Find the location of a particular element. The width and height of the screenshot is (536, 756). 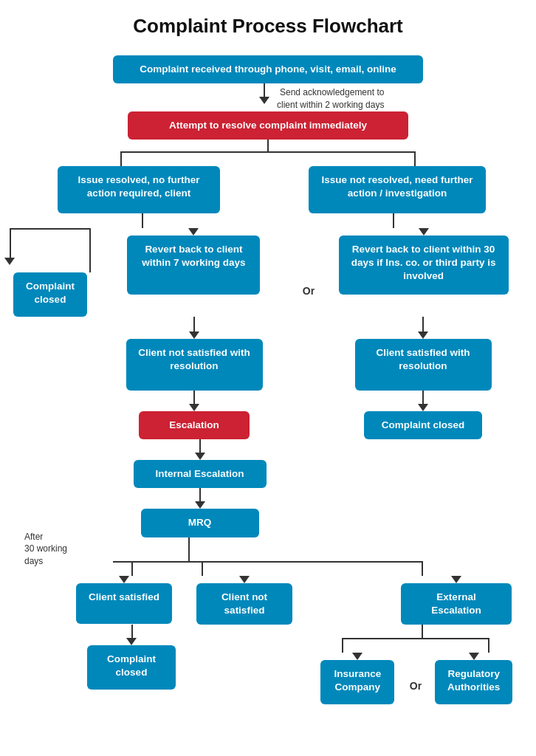

client-satisfied-mrq-box: Client satisfied is located at coordinates (124, 604).